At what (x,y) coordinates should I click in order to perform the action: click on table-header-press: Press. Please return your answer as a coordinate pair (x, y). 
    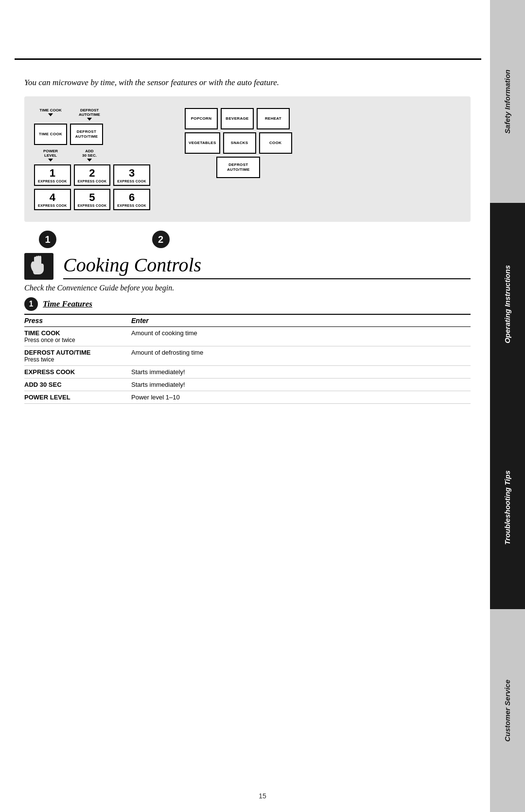
    Looking at the image, I should click on (78, 321).